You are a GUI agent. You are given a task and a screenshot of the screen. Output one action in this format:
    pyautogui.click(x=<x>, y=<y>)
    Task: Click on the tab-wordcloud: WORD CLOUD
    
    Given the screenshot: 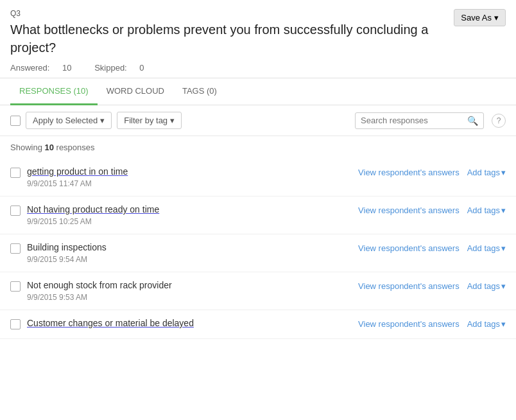 What is the action you would take?
    pyautogui.click(x=135, y=92)
    